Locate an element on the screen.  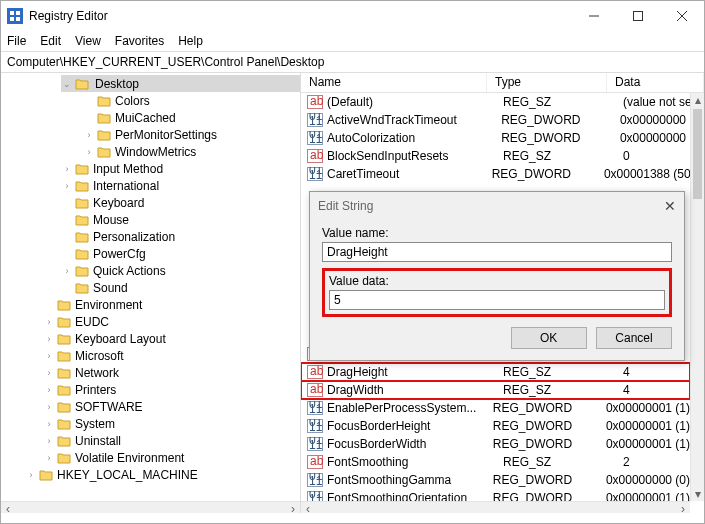
tree-node: ›Quick Actions is located at coordinates (180, 270).